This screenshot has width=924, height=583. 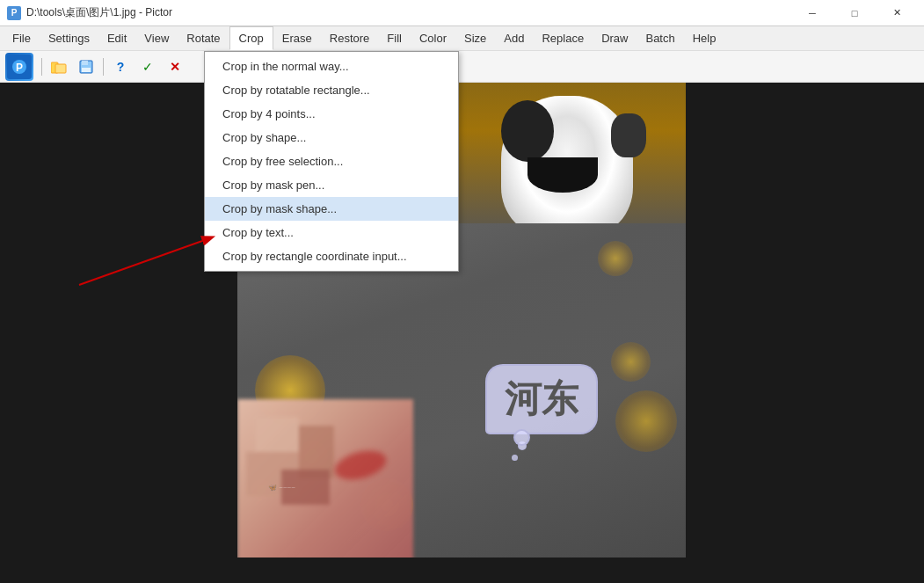 What do you see at coordinates (542, 399) in the screenshot?
I see `chinese-text: 河东` at bounding box center [542, 399].